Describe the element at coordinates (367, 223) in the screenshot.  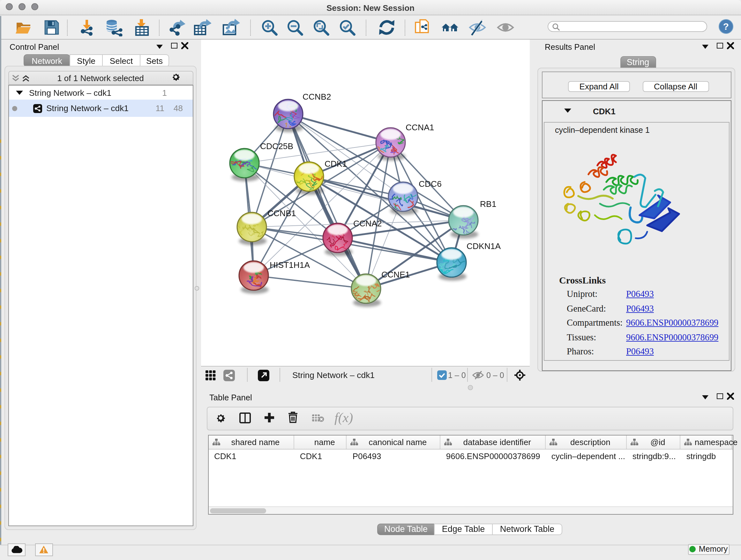
I see `svg-text: CCNA2` at that location.